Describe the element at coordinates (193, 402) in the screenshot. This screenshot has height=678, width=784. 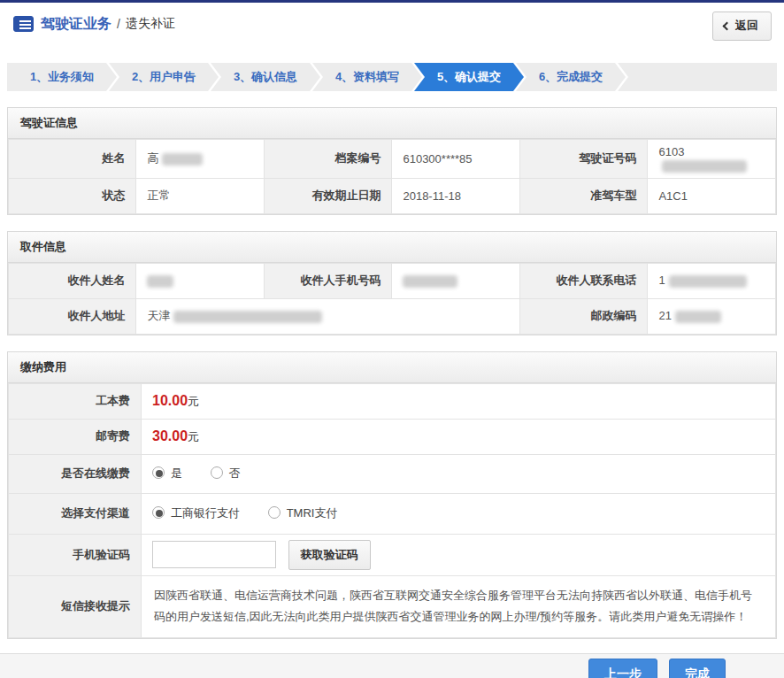
I see `production-fee-unit: 元` at that location.